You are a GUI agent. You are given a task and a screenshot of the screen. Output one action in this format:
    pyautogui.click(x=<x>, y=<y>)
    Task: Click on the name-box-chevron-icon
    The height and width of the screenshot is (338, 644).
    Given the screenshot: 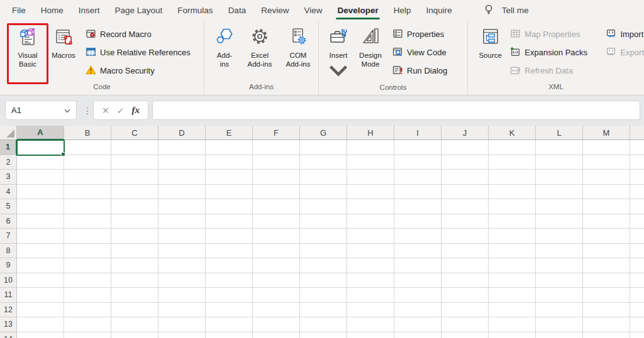 What is the action you would take?
    pyautogui.click(x=67, y=111)
    